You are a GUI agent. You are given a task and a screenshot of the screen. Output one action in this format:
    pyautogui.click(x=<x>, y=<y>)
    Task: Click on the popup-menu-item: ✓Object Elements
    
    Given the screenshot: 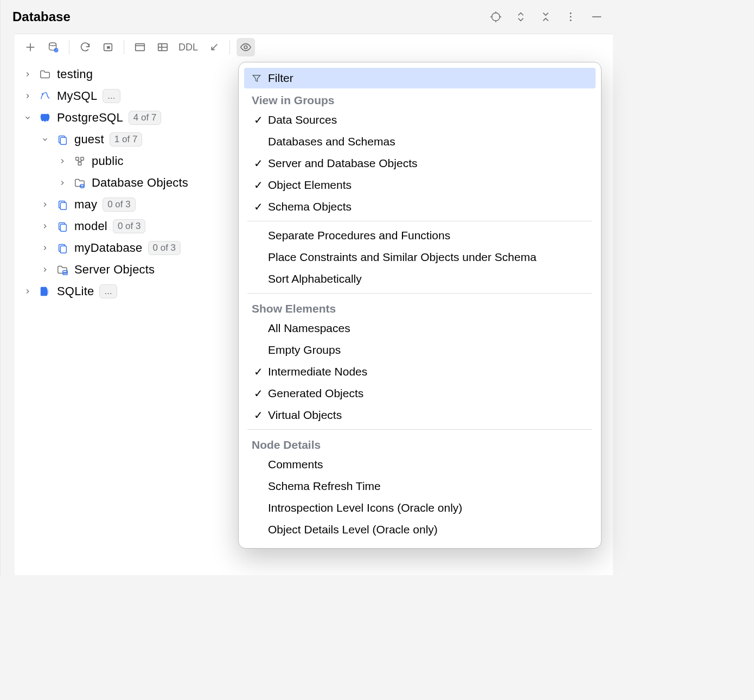 What is the action you would take?
    pyautogui.click(x=420, y=185)
    